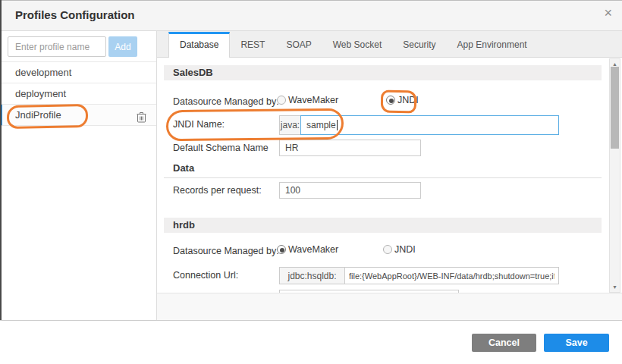 The height and width of the screenshot is (364, 622). What do you see at coordinates (614, 287) in the screenshot?
I see `scroll-down-icon: ▼` at bounding box center [614, 287].